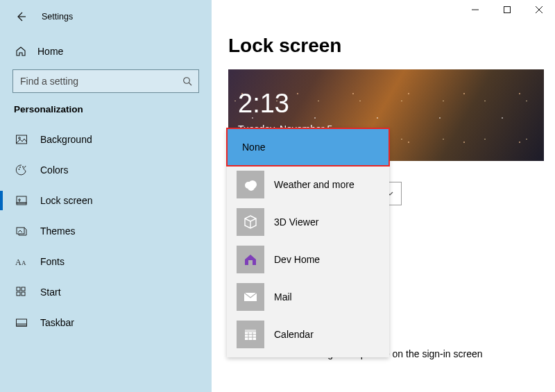 The width and height of the screenshot is (555, 392). I want to click on popup-item-label: Calendar, so click(294, 334).